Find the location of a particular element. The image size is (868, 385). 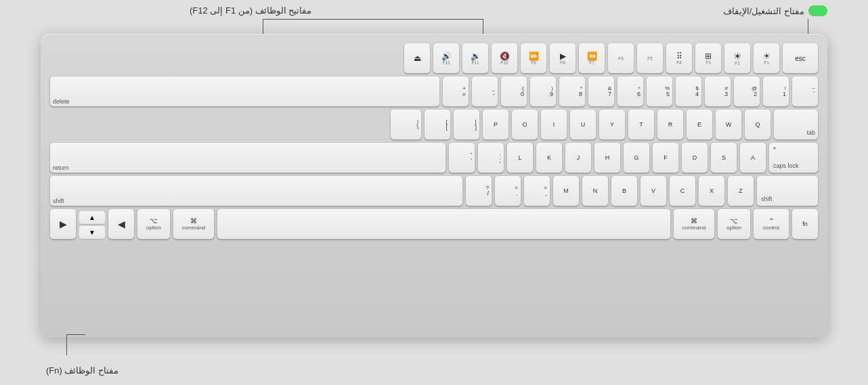

key-q: Q is located at coordinates (758, 124).